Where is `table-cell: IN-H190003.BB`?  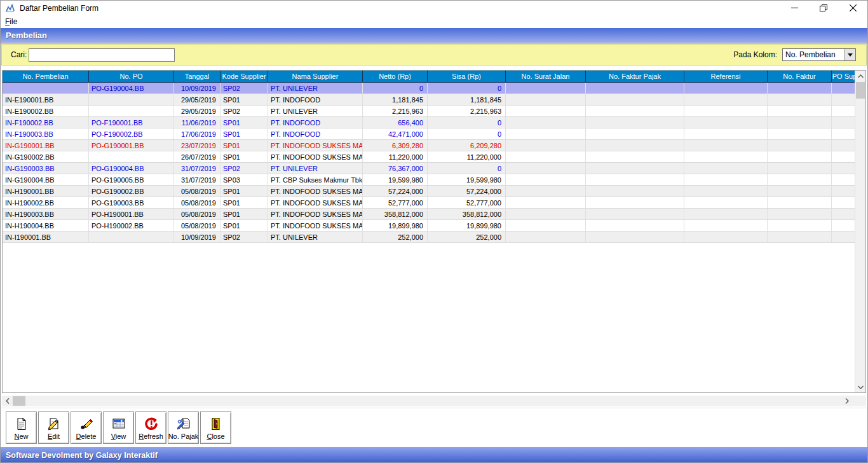
table-cell: IN-H190003.BB is located at coordinates (46, 214).